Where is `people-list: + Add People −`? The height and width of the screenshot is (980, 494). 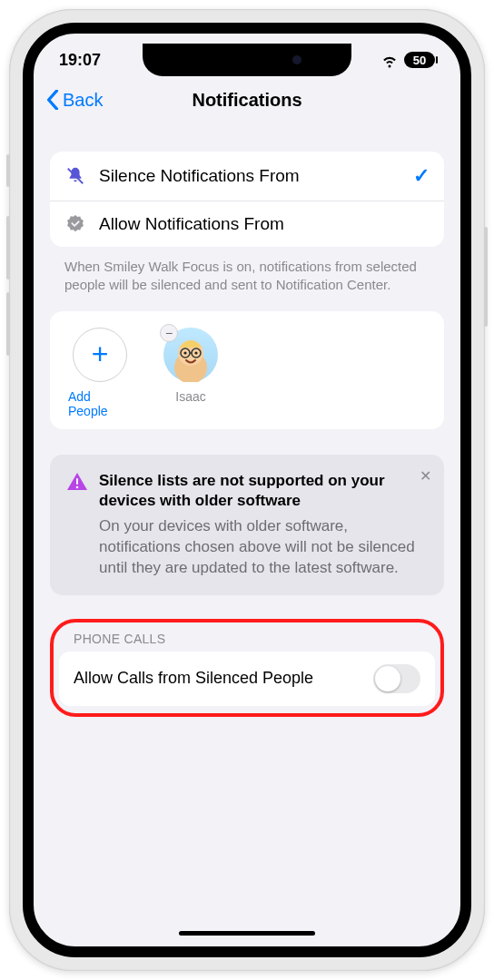
people-list: + Add People − is located at coordinates (247, 370).